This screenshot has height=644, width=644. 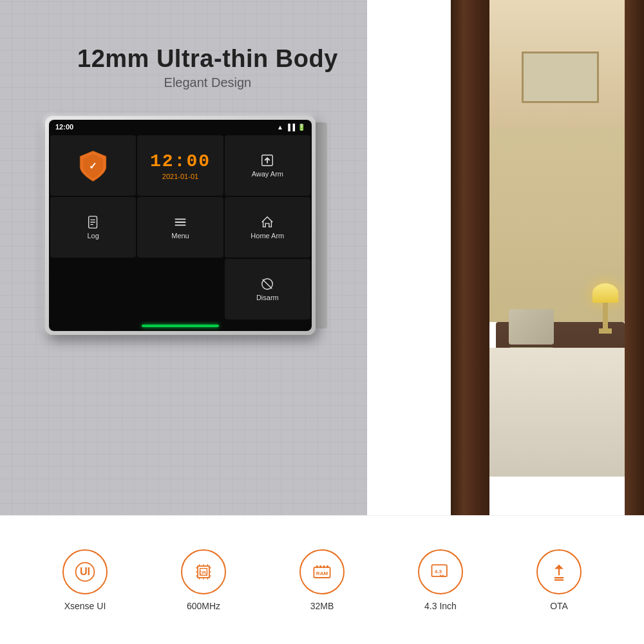 I want to click on door-frame-right, so click(x=634, y=258).